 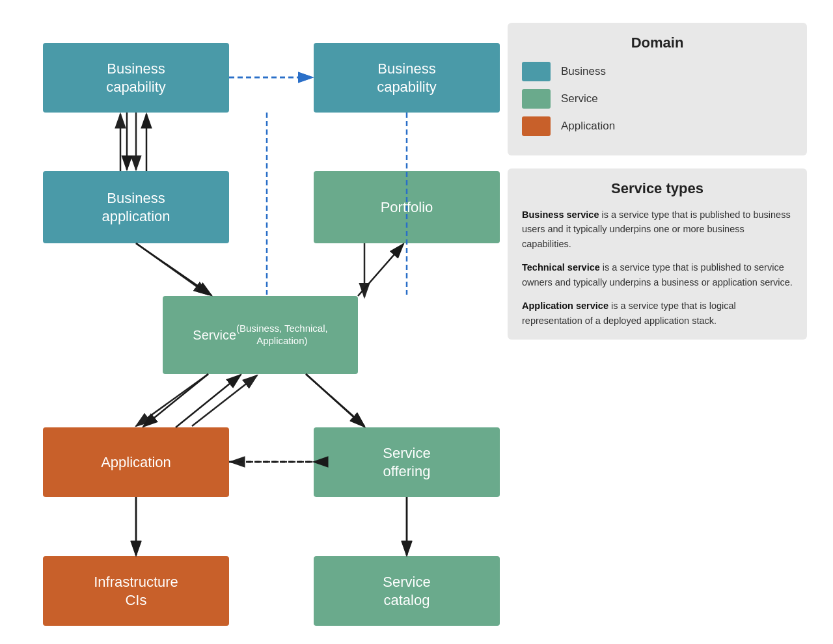 What do you see at coordinates (260, 335) in the screenshot?
I see `node-service: Service(Business, Technical,Application)` at bounding box center [260, 335].